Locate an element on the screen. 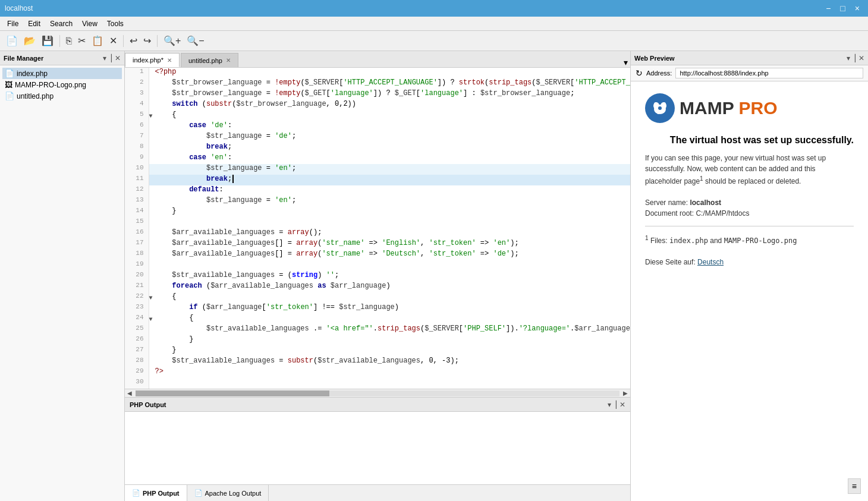 Image resolution: width=868 pixels, height=501 pixels. line-num-14: 14 is located at coordinates (137, 212).